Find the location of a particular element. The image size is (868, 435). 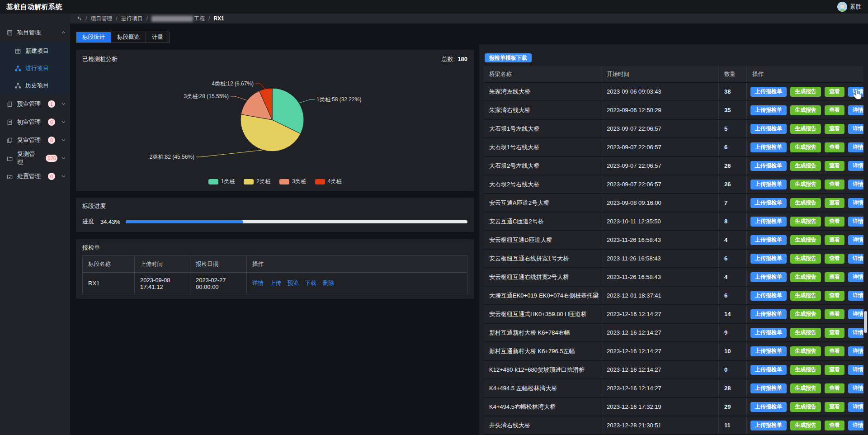

legend-item: 2类桩 is located at coordinates (257, 182).